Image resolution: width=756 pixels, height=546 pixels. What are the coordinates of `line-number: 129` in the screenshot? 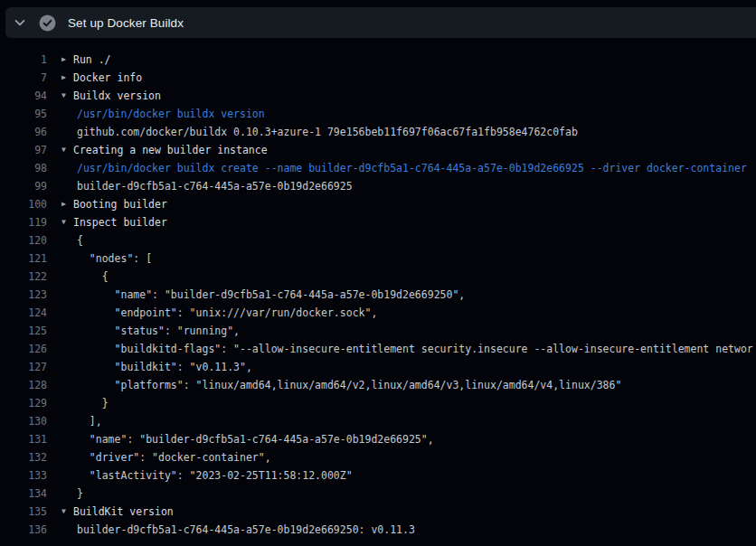 It's located at (24, 403).